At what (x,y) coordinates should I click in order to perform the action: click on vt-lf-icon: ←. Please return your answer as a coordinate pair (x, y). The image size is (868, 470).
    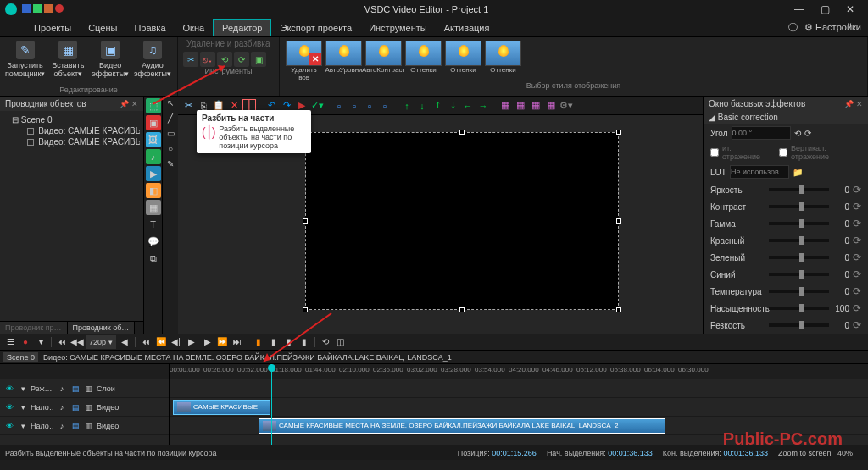
    Looking at the image, I should click on (468, 106).